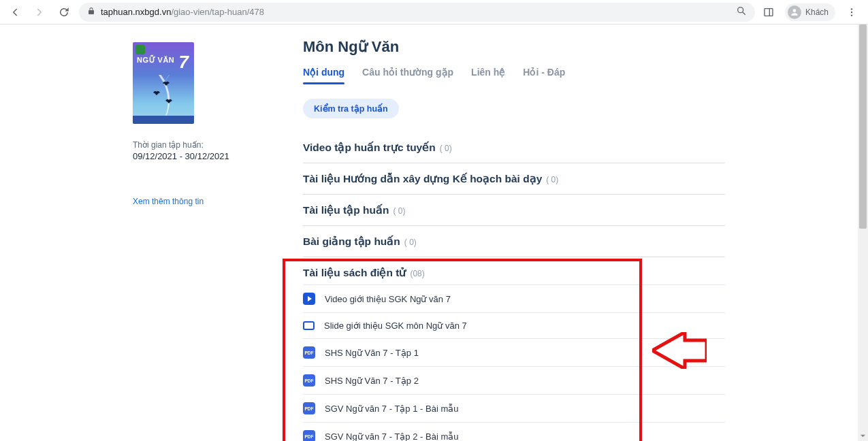 This screenshot has width=868, height=441. Describe the element at coordinates (811, 12) in the screenshot. I see `chrome-right-icons: Khách` at that location.